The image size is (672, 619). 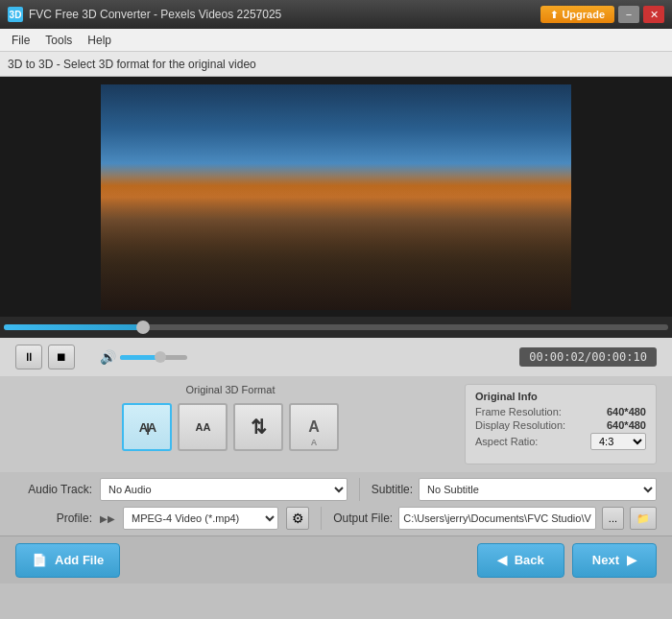 What do you see at coordinates (100, 40) in the screenshot?
I see `menu-help: Help` at bounding box center [100, 40].